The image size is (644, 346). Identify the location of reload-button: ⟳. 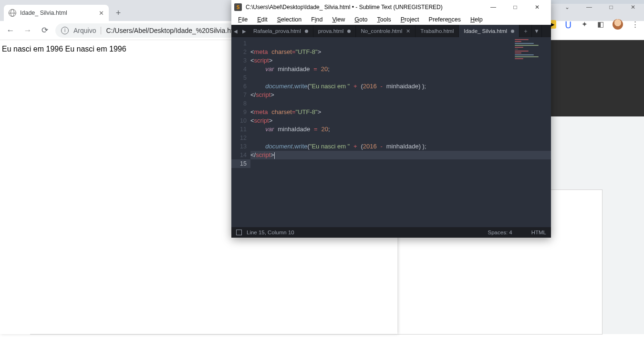
(45, 31).